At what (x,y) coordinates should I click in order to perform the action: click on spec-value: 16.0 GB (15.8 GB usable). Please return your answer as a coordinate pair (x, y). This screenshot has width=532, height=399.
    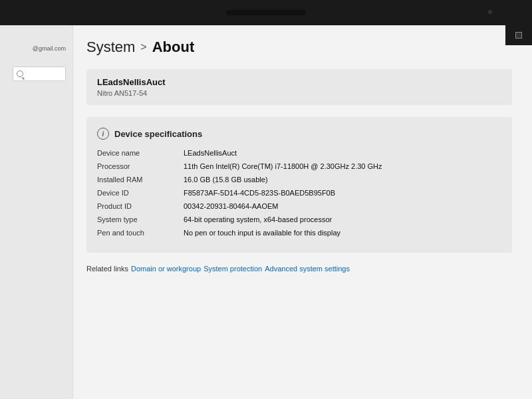
    Looking at the image, I should click on (342, 180).